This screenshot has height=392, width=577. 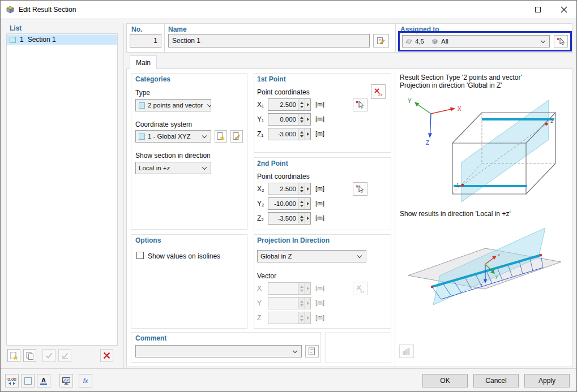 What do you see at coordinates (538, 9) in the screenshot?
I see `maximize-button` at bounding box center [538, 9].